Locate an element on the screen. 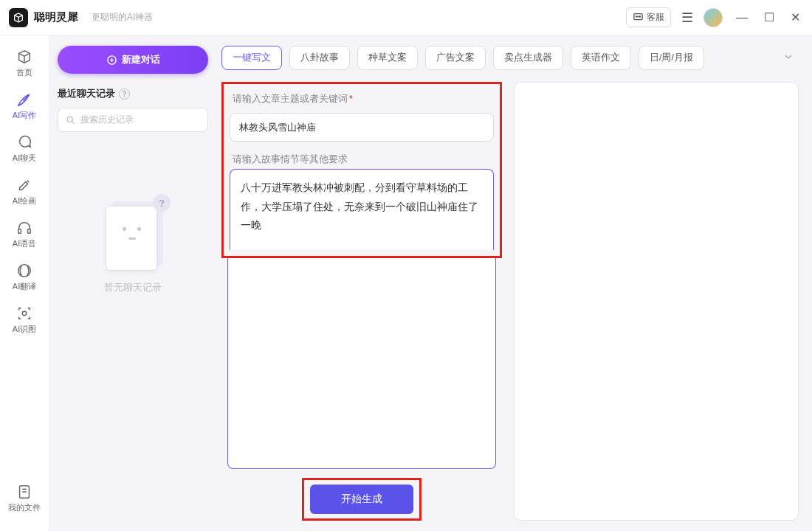 The width and height of the screenshot is (812, 531). highlight-box-generate: 开始生成 is located at coordinates (362, 499).